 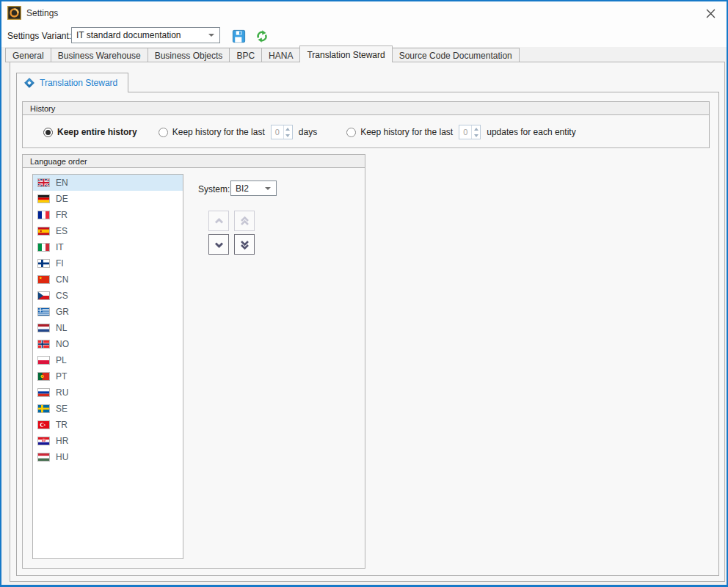 I want to click on language-list-item-cs: CS, so click(x=108, y=296).